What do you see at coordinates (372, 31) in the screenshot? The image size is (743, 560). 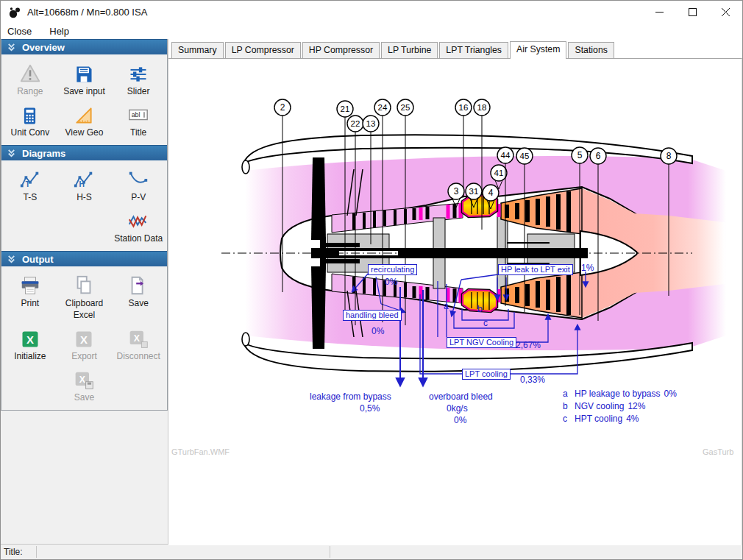 I see `menu-bar: Close Help` at bounding box center [372, 31].